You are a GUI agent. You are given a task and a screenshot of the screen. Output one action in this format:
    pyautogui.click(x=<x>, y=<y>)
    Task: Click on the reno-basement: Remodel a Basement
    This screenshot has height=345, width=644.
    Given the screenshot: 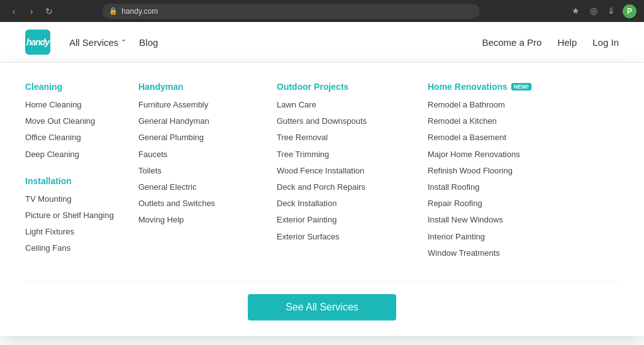 What is the action you would take?
    pyautogui.click(x=506, y=138)
    